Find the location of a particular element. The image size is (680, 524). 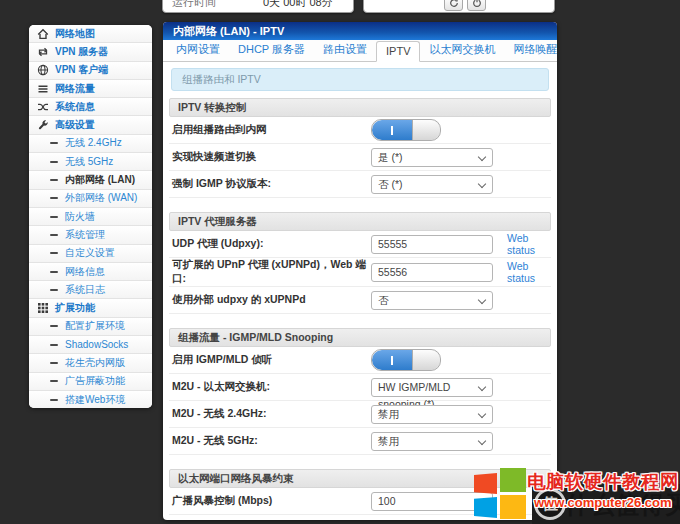

actions-card is located at coordinates (459, 6).